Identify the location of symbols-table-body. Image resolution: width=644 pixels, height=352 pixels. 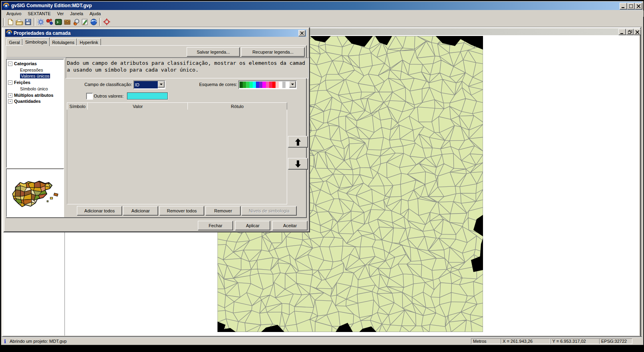
(177, 157).